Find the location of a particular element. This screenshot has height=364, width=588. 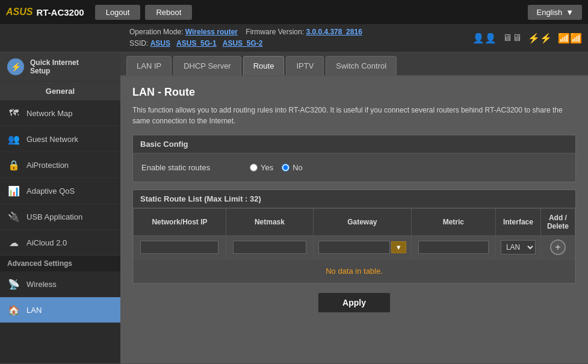

metric-cell is located at coordinates (453, 248).